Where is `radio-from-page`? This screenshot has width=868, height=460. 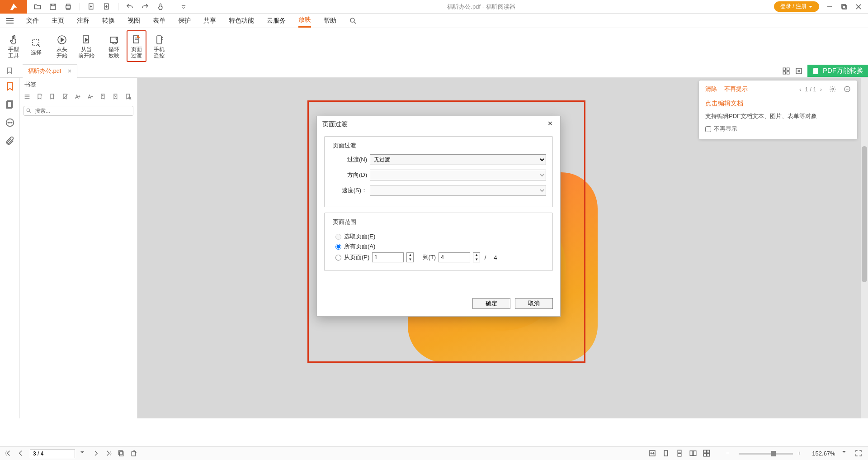 radio-from-page is located at coordinates (338, 258).